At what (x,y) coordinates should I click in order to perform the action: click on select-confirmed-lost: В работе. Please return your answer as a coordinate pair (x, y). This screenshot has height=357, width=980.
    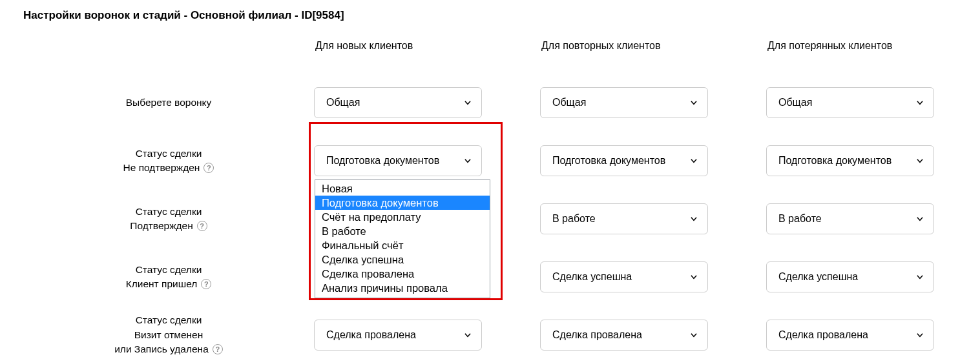
    Looking at the image, I should click on (850, 219).